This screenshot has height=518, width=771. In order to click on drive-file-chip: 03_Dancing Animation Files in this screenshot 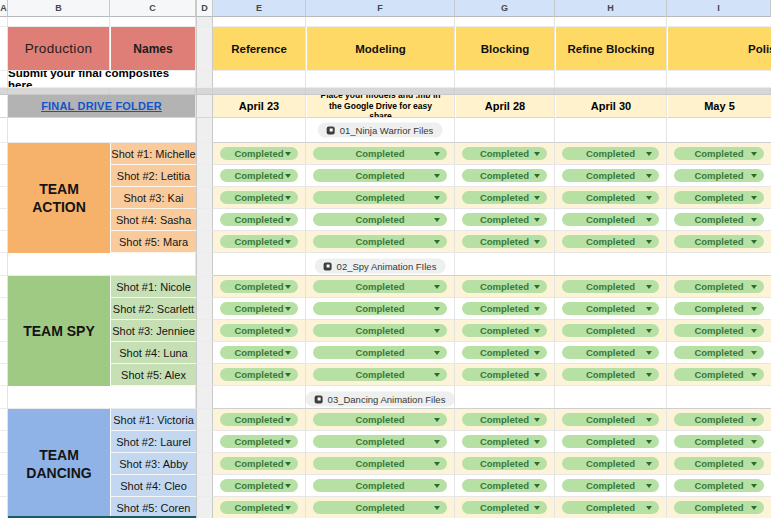, I will do `click(380, 400)`.